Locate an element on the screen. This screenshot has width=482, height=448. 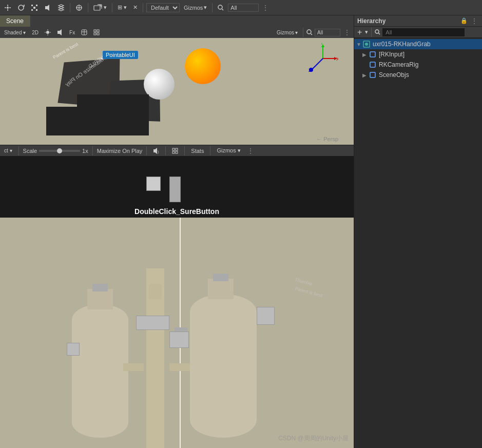
layers-btn is located at coordinates (61, 8).